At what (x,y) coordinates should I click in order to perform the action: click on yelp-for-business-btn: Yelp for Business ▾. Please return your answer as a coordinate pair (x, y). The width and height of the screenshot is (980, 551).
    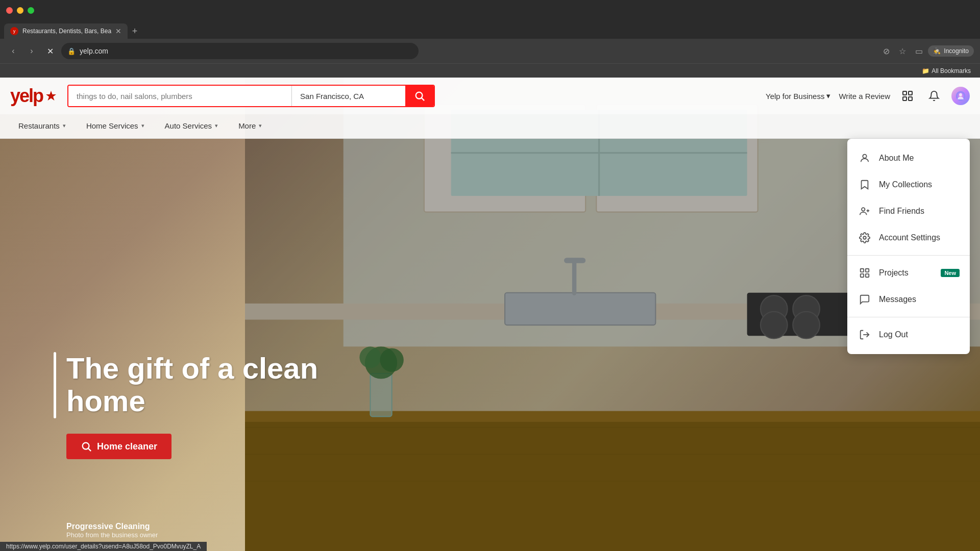
    Looking at the image, I should click on (798, 96).